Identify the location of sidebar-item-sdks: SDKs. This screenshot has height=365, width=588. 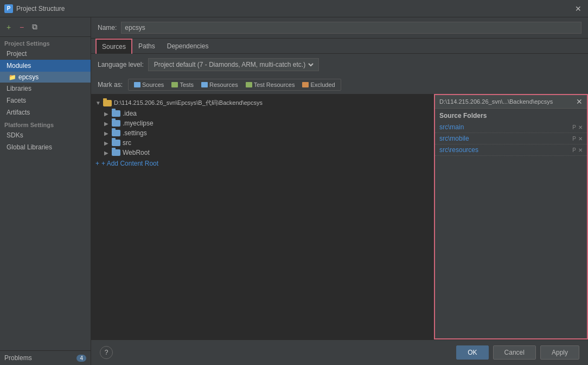
(46, 135).